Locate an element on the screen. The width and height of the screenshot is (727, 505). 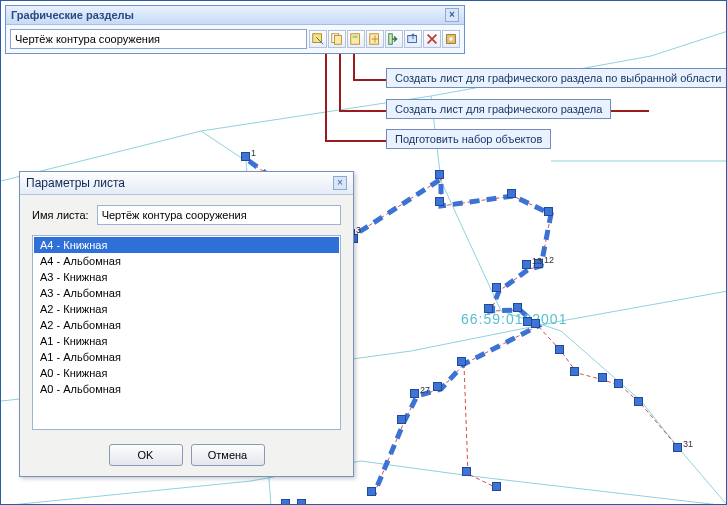
tool-export-icon is located at coordinates (413, 39).